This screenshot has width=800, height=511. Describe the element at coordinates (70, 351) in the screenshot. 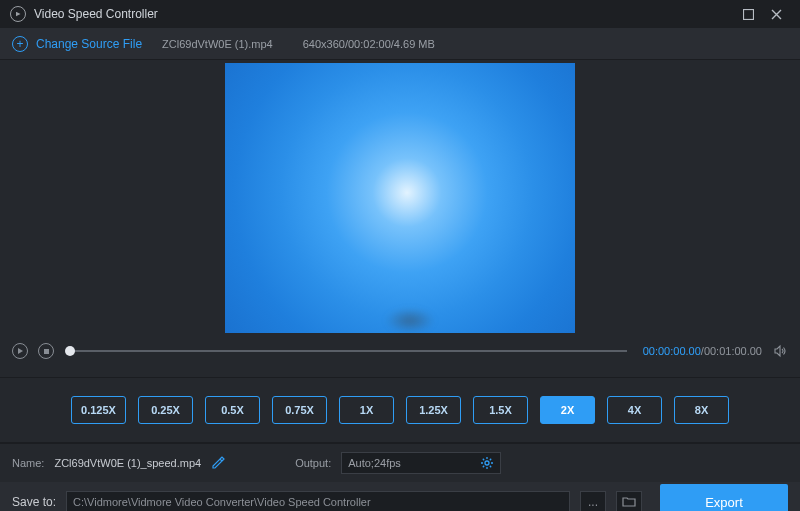

I see `timeline-thumb` at that location.